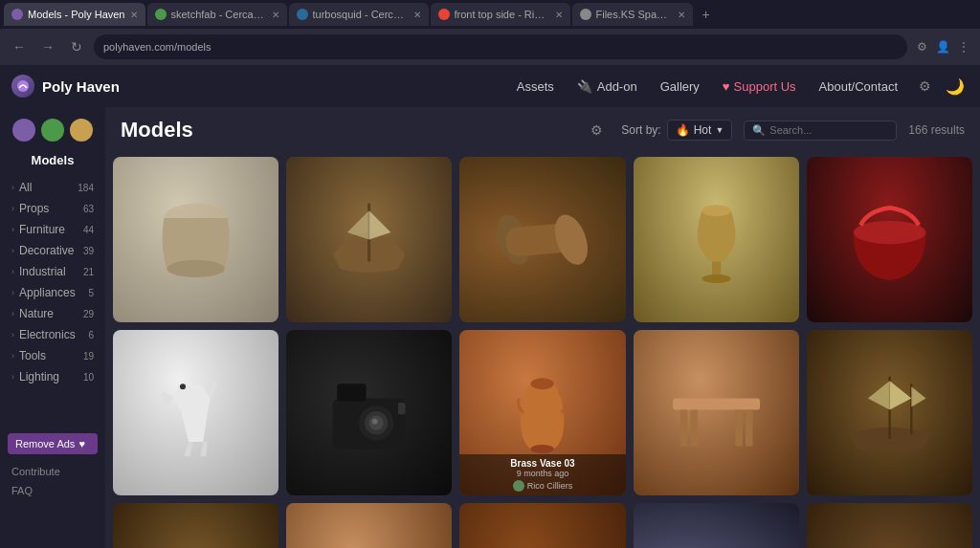 The height and width of the screenshot is (548, 980). I want to click on address-bar: polyhaven.com/models, so click(501, 47).